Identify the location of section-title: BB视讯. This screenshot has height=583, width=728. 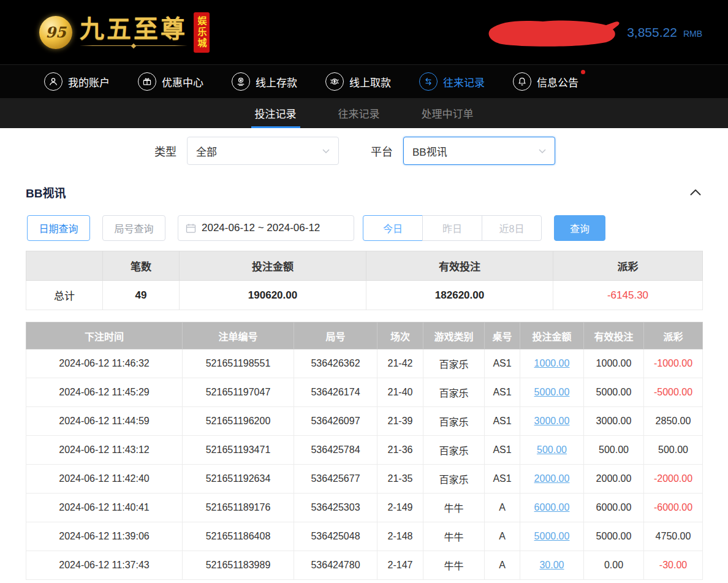
(45, 192).